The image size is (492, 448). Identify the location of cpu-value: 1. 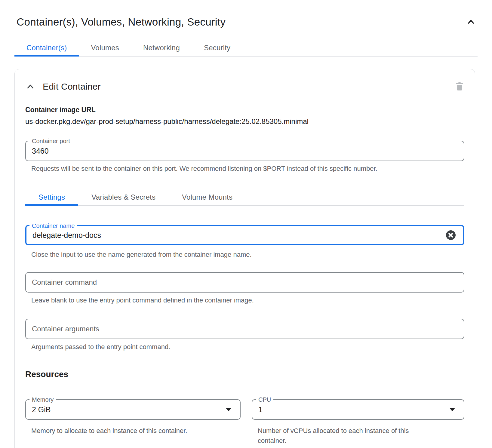
(257, 410).